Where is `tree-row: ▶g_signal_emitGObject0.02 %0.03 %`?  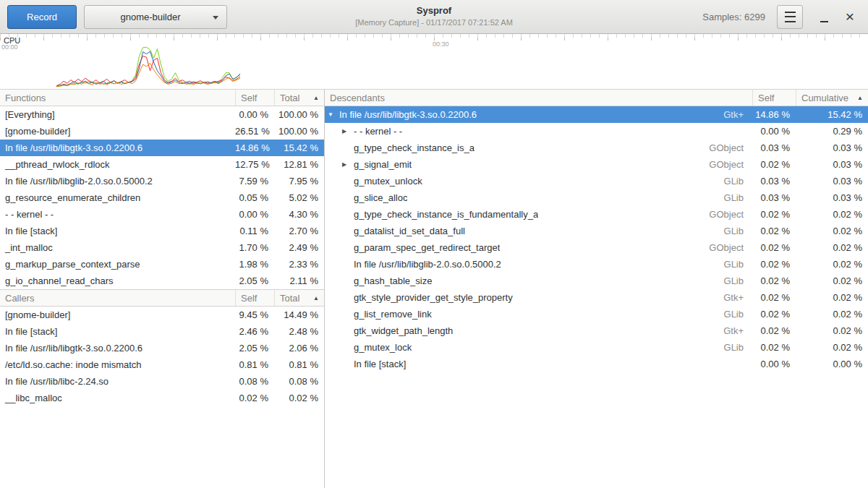
tree-row: ▶g_signal_emitGObject0.02 %0.03 % is located at coordinates (596, 165).